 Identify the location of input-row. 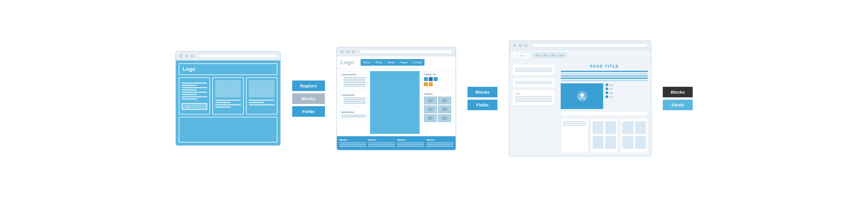
(604, 114).